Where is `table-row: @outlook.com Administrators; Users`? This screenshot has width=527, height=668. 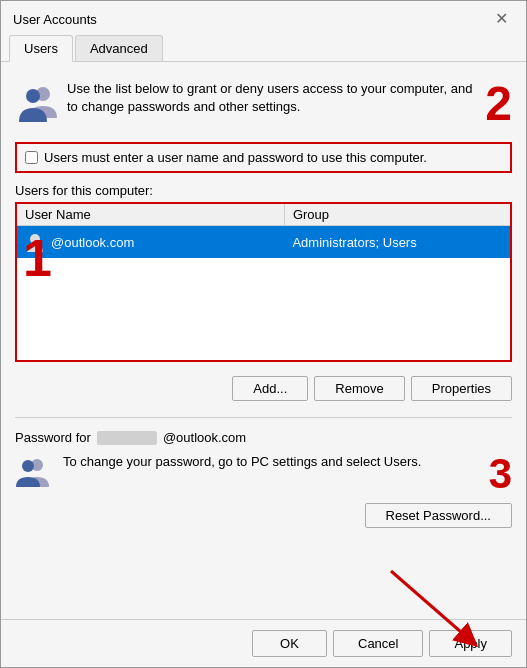
table-row: @outlook.com Administrators; Users is located at coordinates (264, 242).